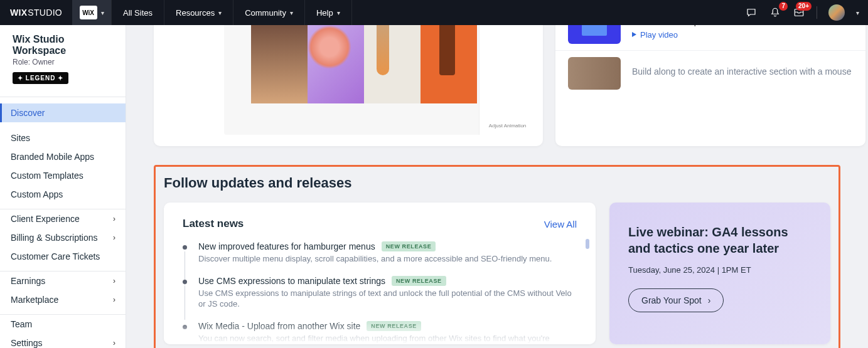 The height and width of the screenshot is (348, 868). What do you see at coordinates (20, 138) in the screenshot?
I see `sidebar-item-label: Sites` at bounding box center [20, 138].